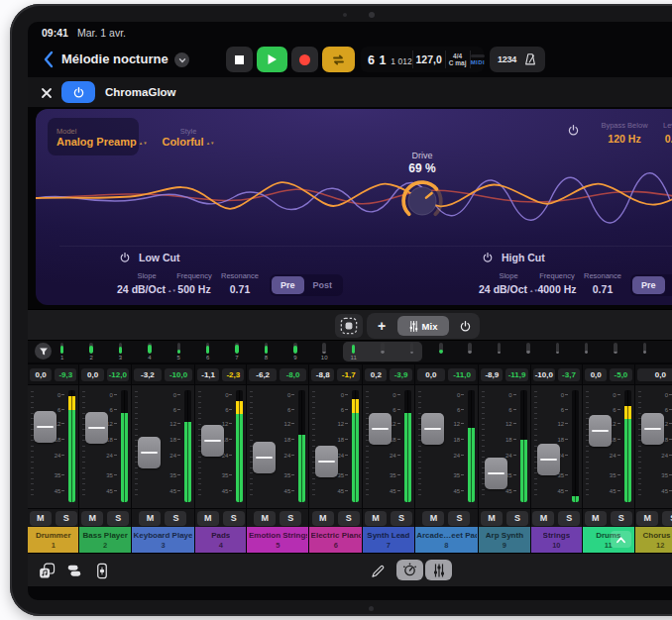 This screenshot has height=620, width=672. I want to click on overview-track-slot: 11, so click(353, 351).